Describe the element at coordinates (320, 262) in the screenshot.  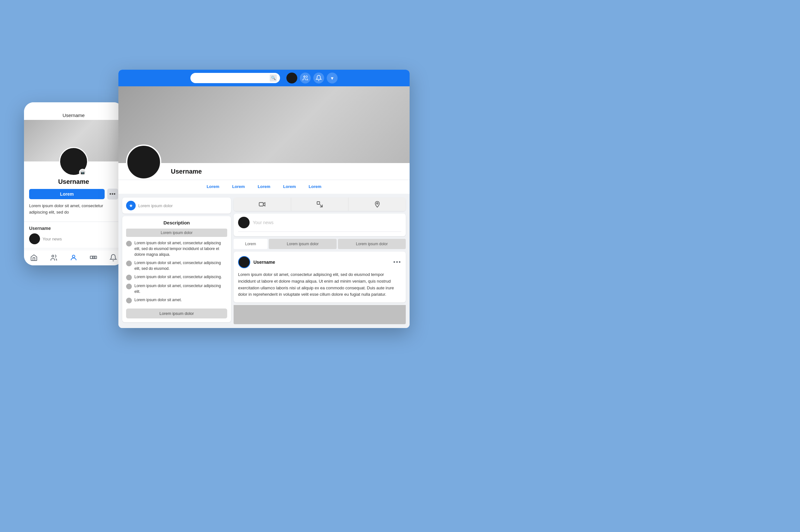
I see `browser-post-header: Username •••` at that location.